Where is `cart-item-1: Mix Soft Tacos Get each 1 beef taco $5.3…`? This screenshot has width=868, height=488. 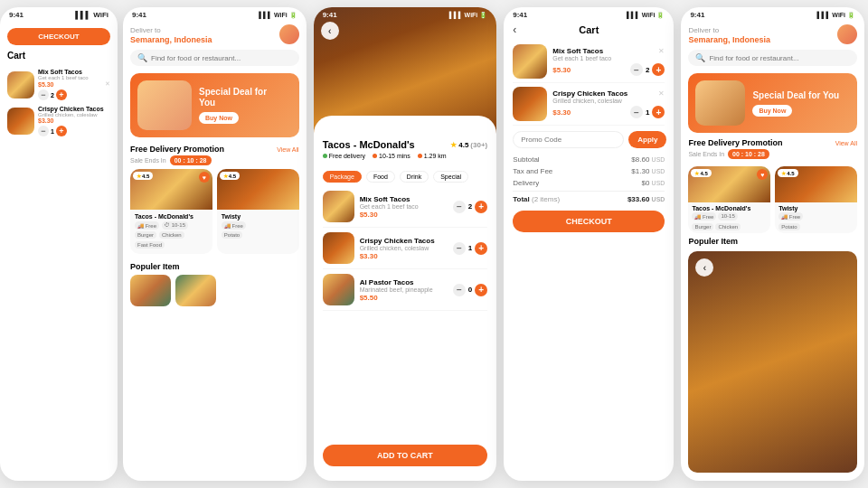 cart-item-1: Mix Soft Tacos Get each 1 beef taco $5.3… is located at coordinates (59, 85).